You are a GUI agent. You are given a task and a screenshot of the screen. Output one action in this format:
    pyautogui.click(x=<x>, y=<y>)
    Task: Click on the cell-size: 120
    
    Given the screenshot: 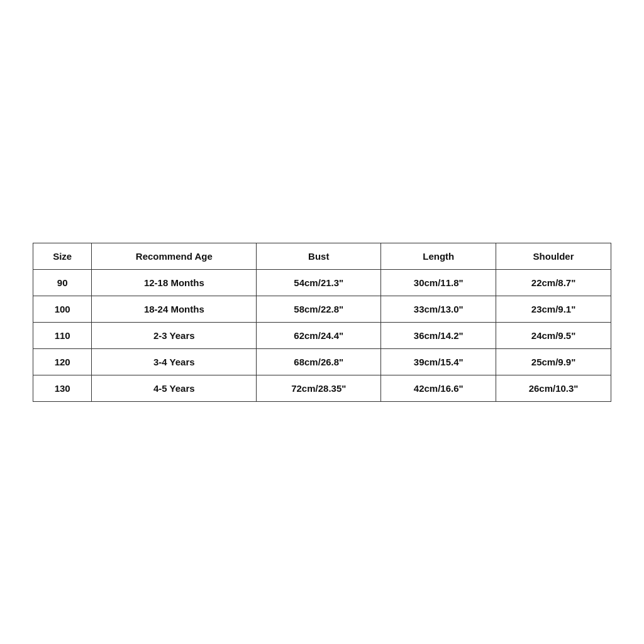 What is the action you would take?
    pyautogui.click(x=63, y=362)
    